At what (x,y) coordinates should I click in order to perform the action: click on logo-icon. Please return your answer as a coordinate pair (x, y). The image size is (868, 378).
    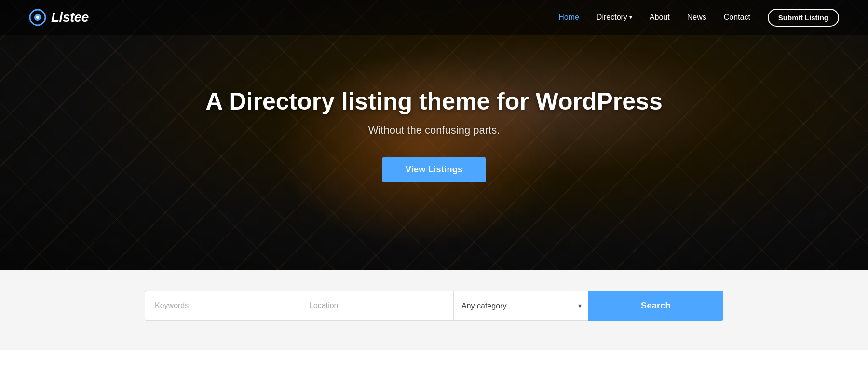
    Looking at the image, I should click on (38, 17).